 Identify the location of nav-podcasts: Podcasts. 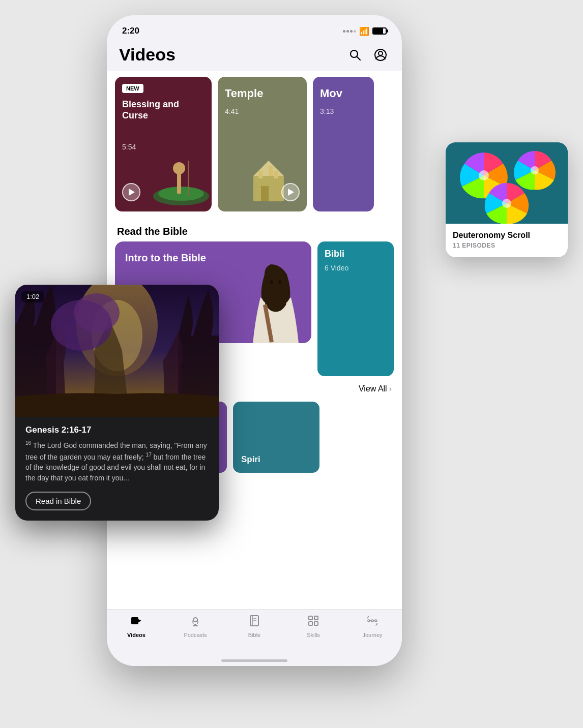
(195, 626).